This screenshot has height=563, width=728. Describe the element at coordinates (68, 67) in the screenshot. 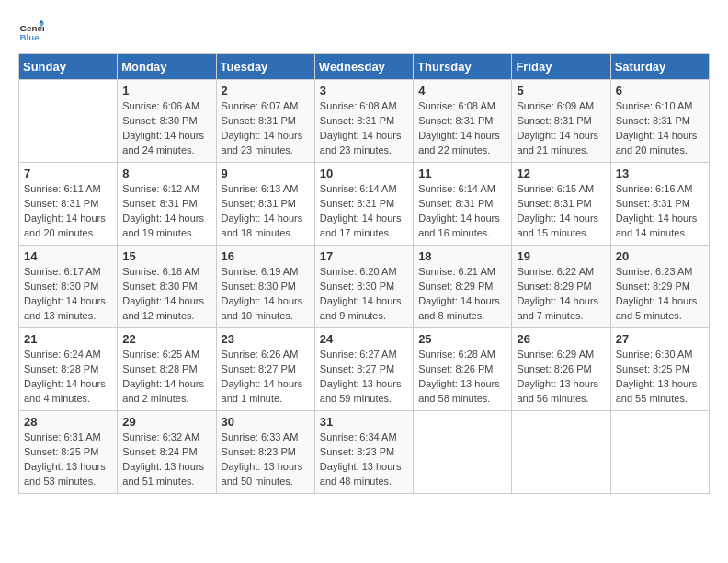

I see `day-header: Sunday` at that location.